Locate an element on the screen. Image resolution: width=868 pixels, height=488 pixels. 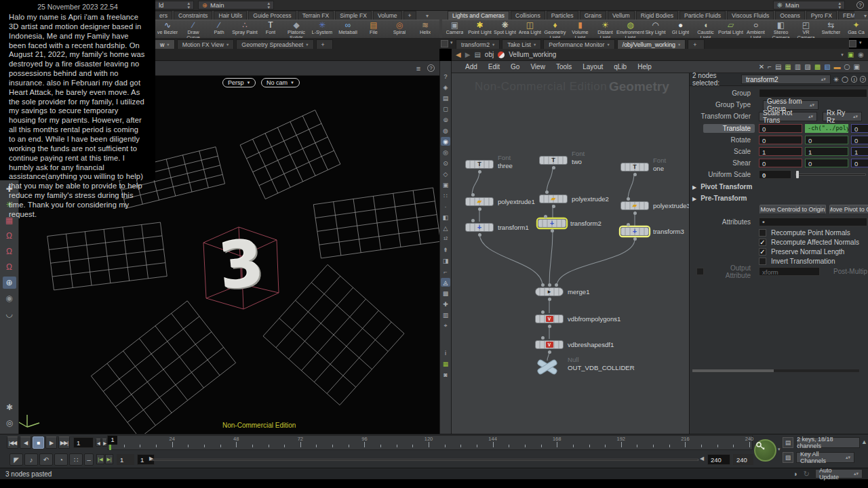
rotate-x-input: 0 is located at coordinates (781, 140).